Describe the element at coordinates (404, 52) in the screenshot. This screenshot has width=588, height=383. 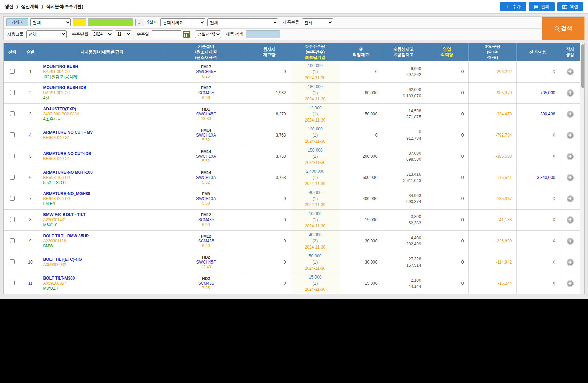
I see `col-header-stock: ③완성재고④공정재고` at that location.